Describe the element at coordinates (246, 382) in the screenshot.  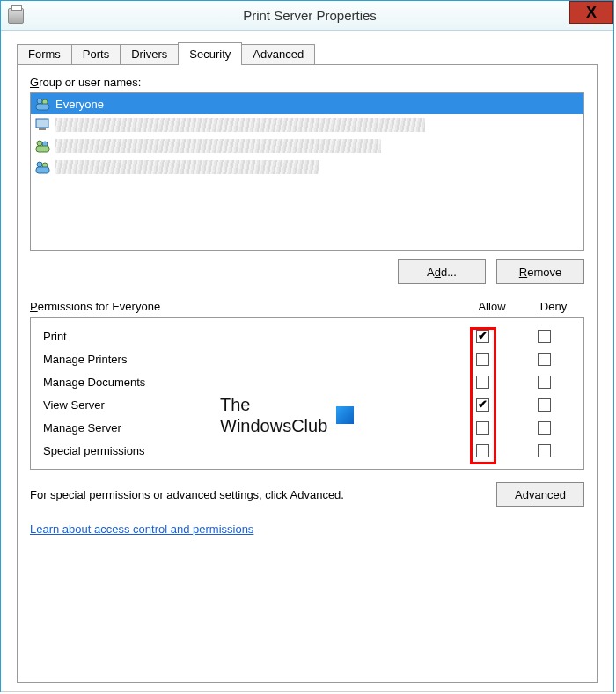
I see `perm-name: Manage Documents` at that location.